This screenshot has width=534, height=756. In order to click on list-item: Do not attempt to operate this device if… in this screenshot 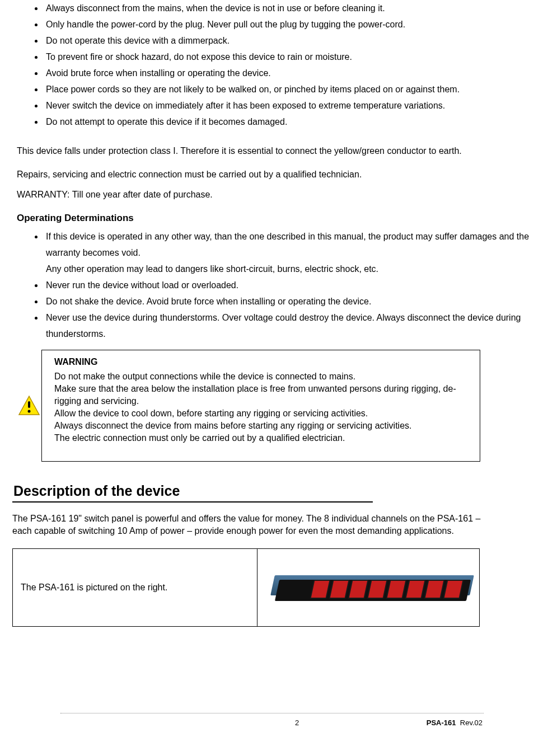, I will do `click(289, 122)`.